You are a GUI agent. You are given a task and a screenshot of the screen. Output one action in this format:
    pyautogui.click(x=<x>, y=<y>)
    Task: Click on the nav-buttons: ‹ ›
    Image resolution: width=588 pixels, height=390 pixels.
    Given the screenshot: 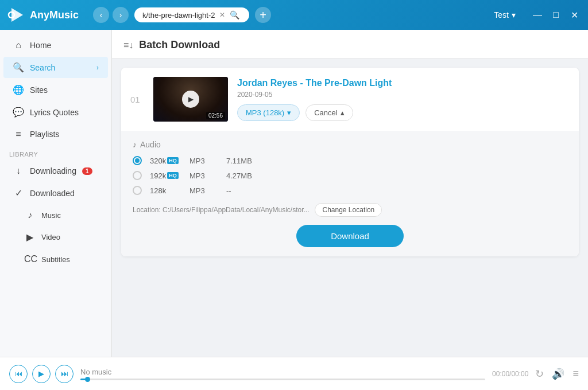 What is the action you would take?
    pyautogui.click(x=111, y=15)
    